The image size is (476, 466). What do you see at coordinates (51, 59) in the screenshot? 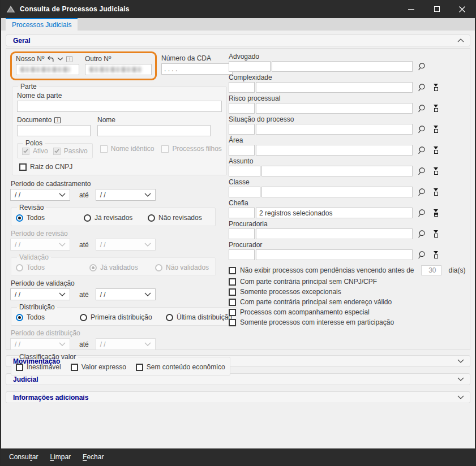
I see `undo-icon` at bounding box center [51, 59].